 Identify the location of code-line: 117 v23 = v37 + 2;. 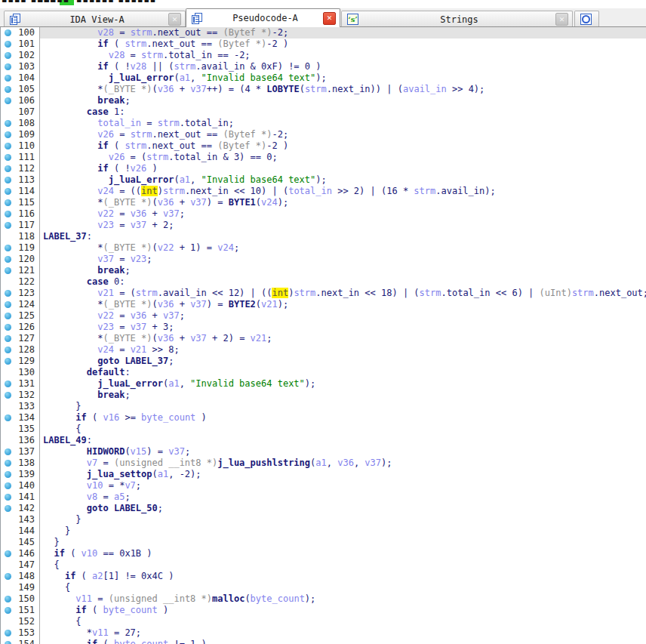
(323, 225).